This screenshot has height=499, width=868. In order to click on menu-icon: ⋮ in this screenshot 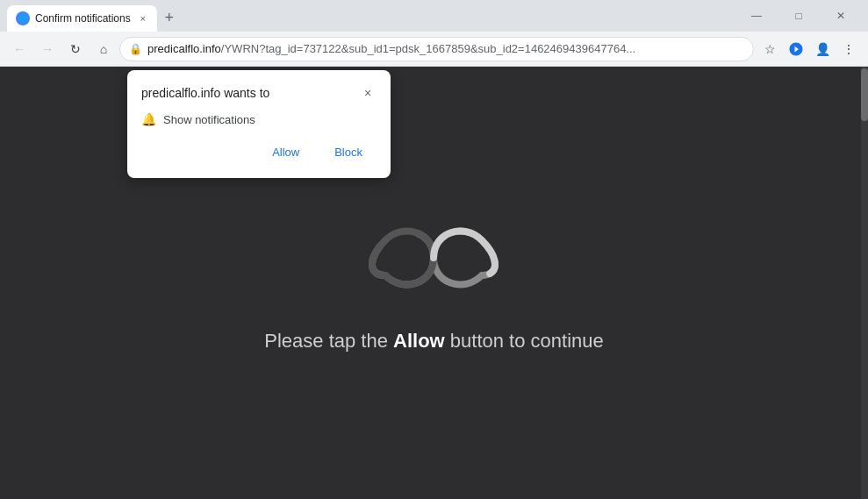, I will do `click(849, 49)`.